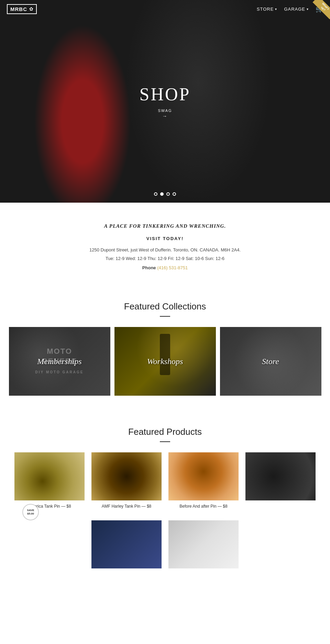 The image size is (330, 644). I want to click on products-divider, so click(165, 442).